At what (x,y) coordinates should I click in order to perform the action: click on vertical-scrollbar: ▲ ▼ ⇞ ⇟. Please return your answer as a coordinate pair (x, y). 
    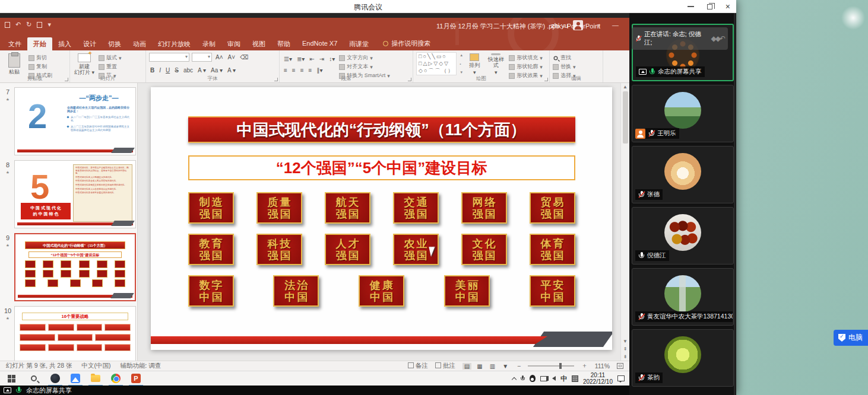
    Looking at the image, I should click on (625, 222).